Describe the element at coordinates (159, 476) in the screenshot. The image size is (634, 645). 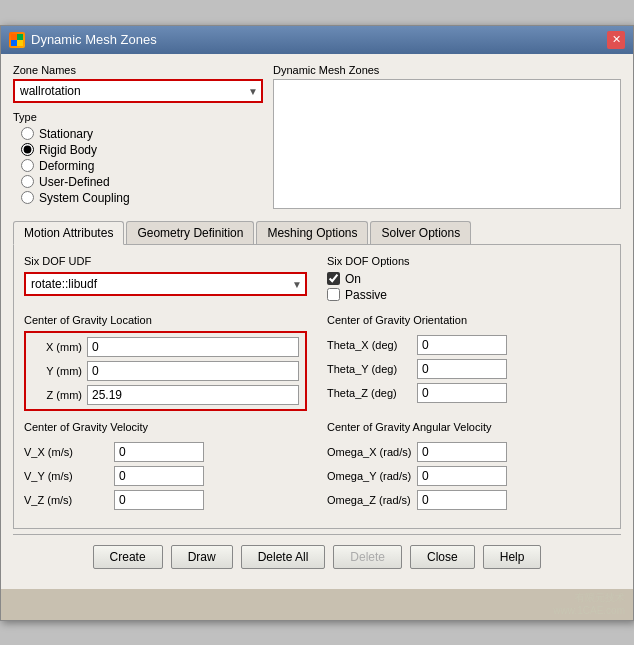
I see `vy-input` at that location.